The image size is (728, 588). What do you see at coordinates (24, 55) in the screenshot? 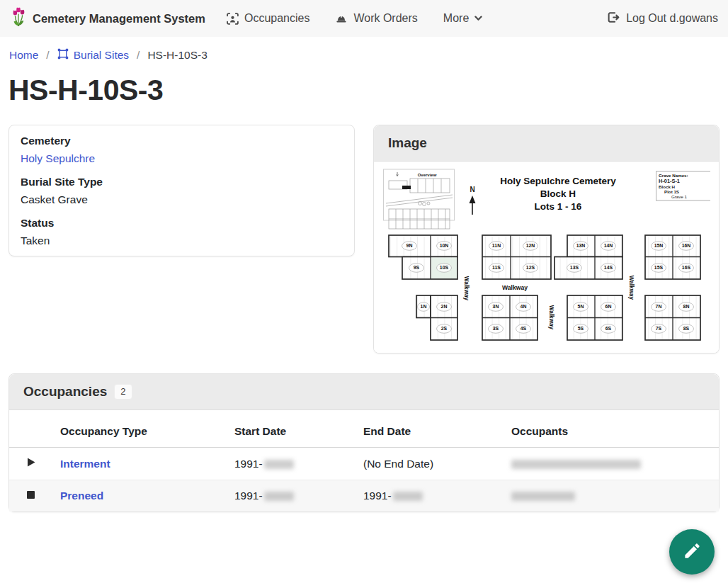
I see `breadcrumb-home-label: Home` at bounding box center [24, 55].